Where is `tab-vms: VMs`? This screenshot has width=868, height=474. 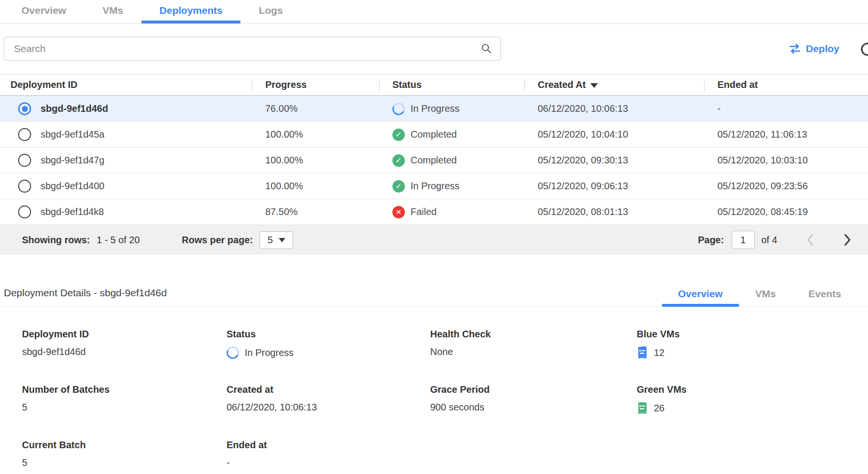 tab-vms: VMs is located at coordinates (113, 11).